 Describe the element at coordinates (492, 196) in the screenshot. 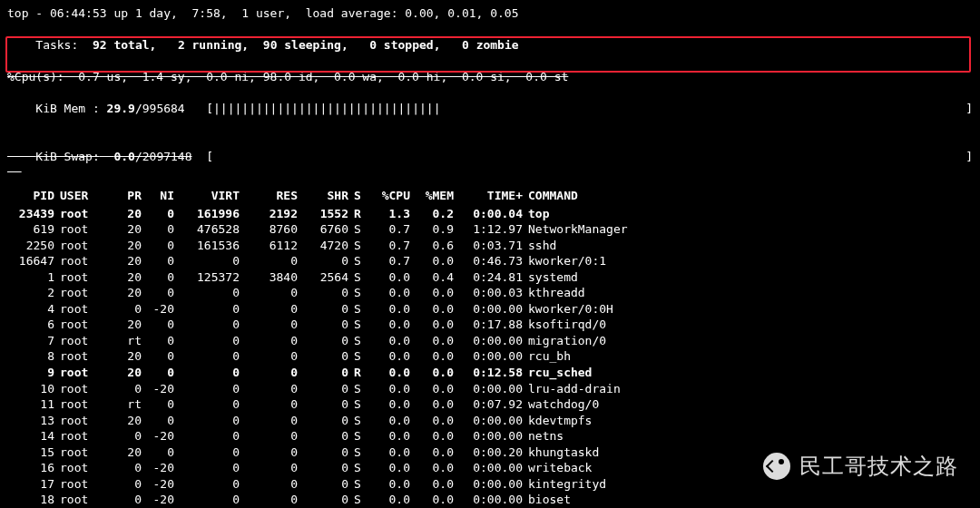

I see `col-time: TIME+` at that location.